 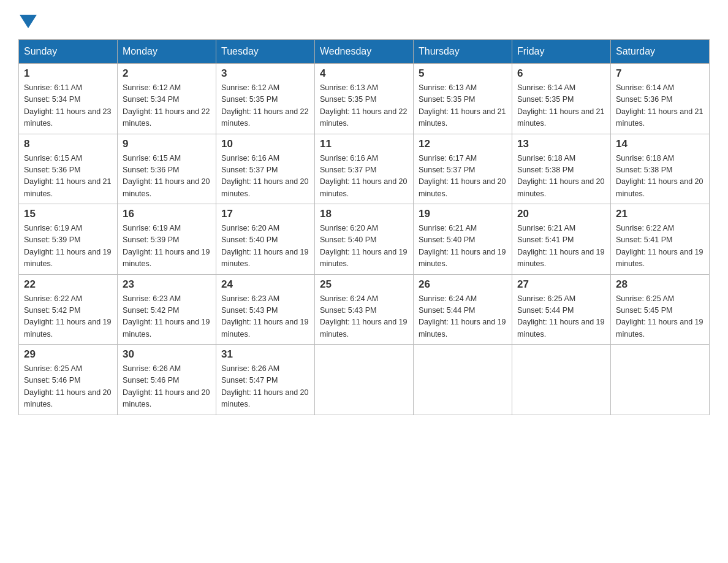 What do you see at coordinates (561, 247) in the screenshot?
I see `day-info: Sunrise: 6:21 AMSunset: 5:41 PMDaylight:…` at bounding box center [561, 247].